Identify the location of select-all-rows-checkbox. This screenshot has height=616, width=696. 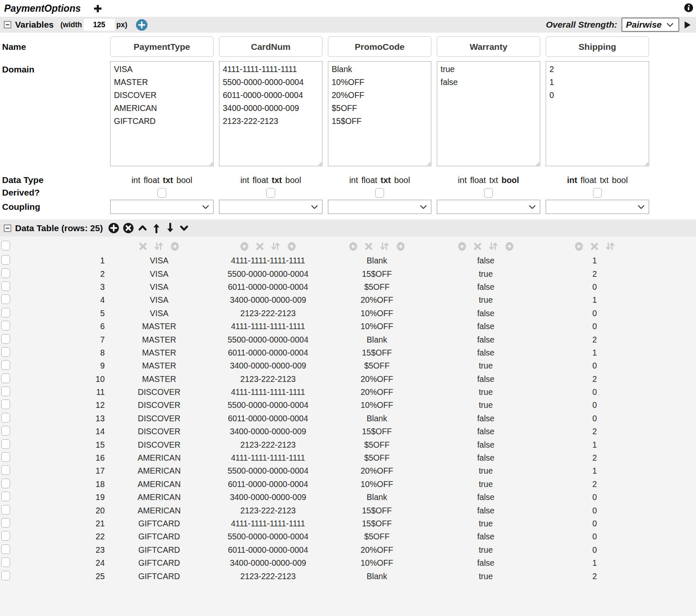
(6, 245).